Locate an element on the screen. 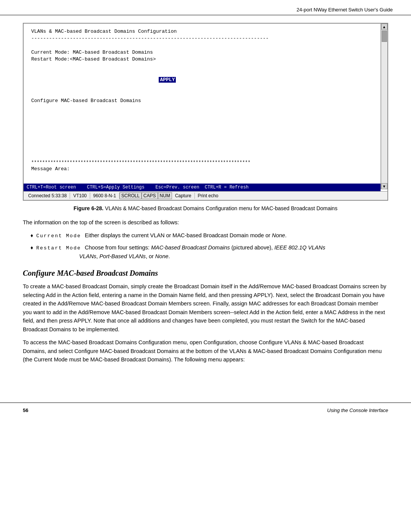 This screenshot has width=411, height=532. page-header: 24-port NWay Ethernet Switch User's Guid… is located at coordinates (206, 8).